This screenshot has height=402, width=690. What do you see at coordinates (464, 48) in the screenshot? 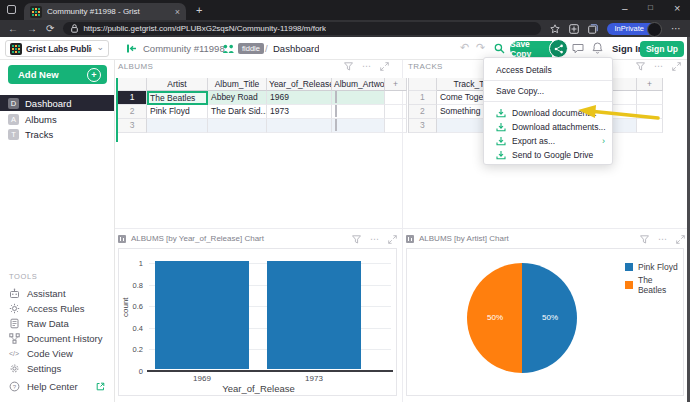
I see `undo-icon: ↶` at bounding box center [464, 48].